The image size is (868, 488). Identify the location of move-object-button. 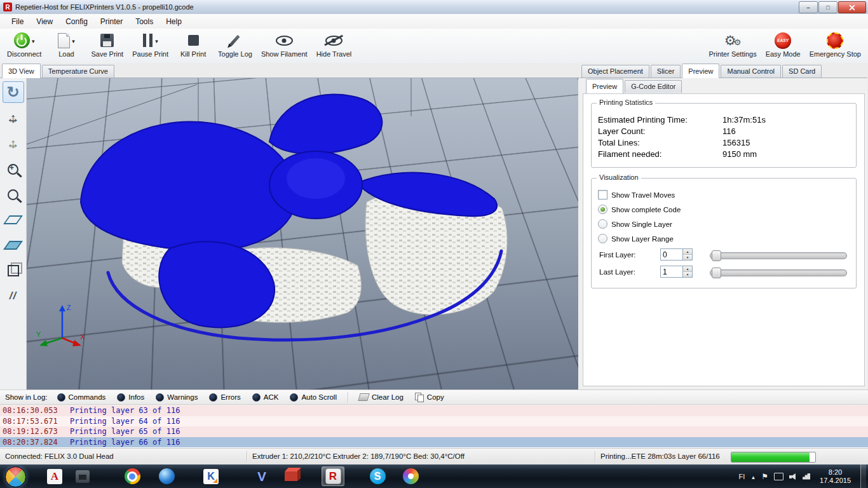
(13, 144).